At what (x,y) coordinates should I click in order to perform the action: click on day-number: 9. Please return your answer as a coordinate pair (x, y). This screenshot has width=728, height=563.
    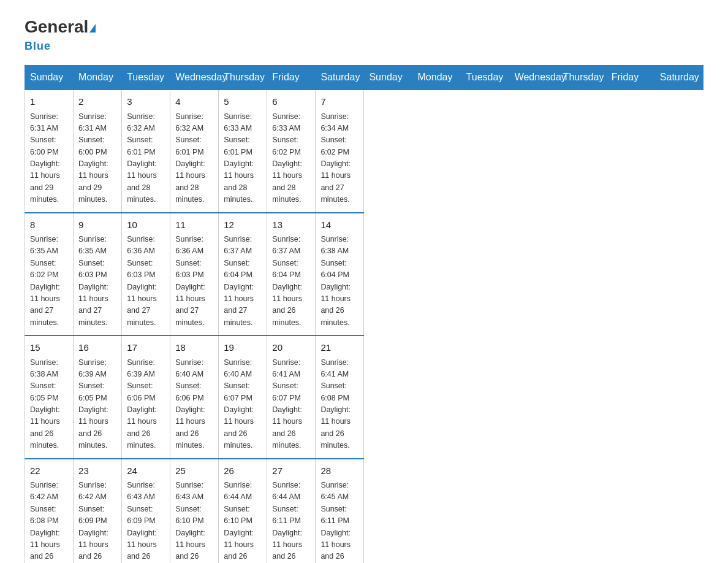
    Looking at the image, I should click on (97, 226).